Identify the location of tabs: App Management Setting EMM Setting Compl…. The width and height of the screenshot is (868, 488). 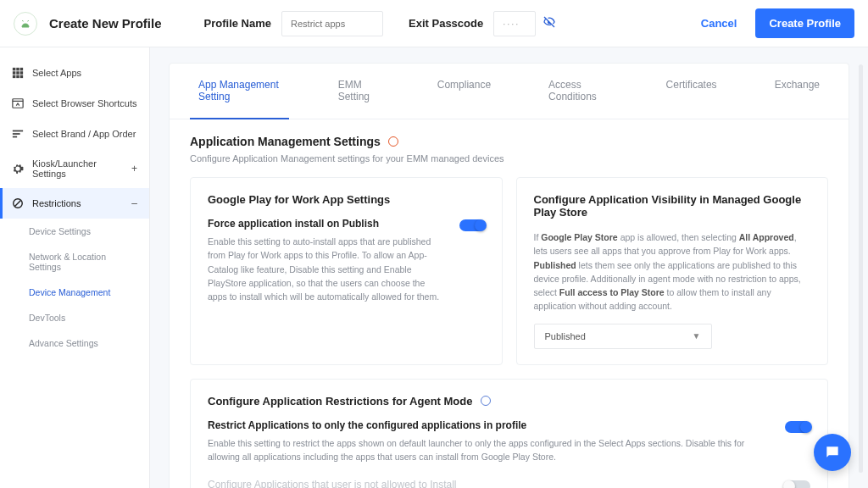
(509, 92).